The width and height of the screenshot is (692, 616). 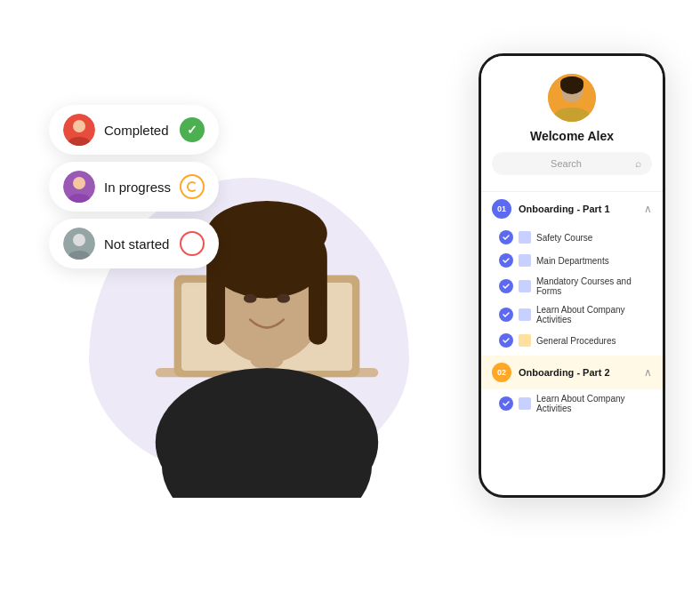 I want to click on status-card-completed: Completed ✓, so click(x=133, y=130).